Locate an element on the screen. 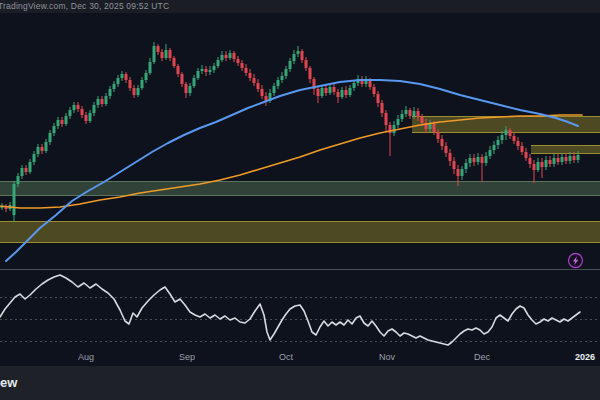 The height and width of the screenshot is (400, 600). tradingview-watermark-cutoff: ew is located at coordinates (8, 382).